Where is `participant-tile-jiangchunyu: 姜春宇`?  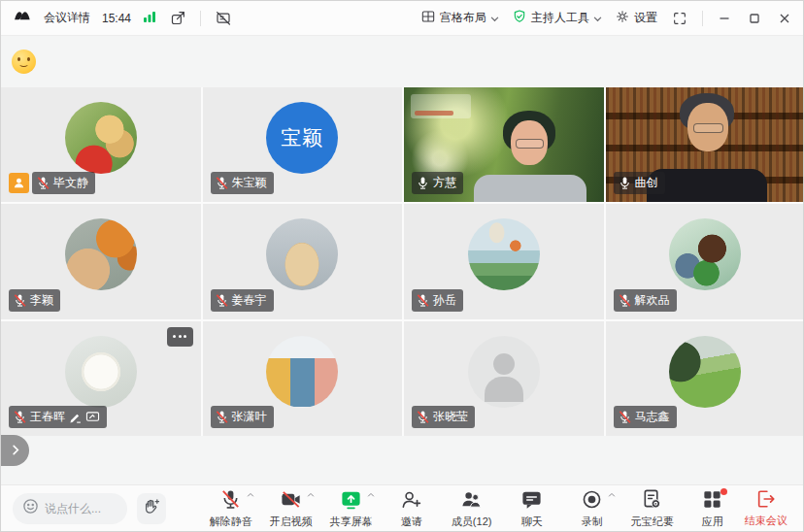 participant-tile-jiangchunyu: 姜春宇 is located at coordinates (303, 261).